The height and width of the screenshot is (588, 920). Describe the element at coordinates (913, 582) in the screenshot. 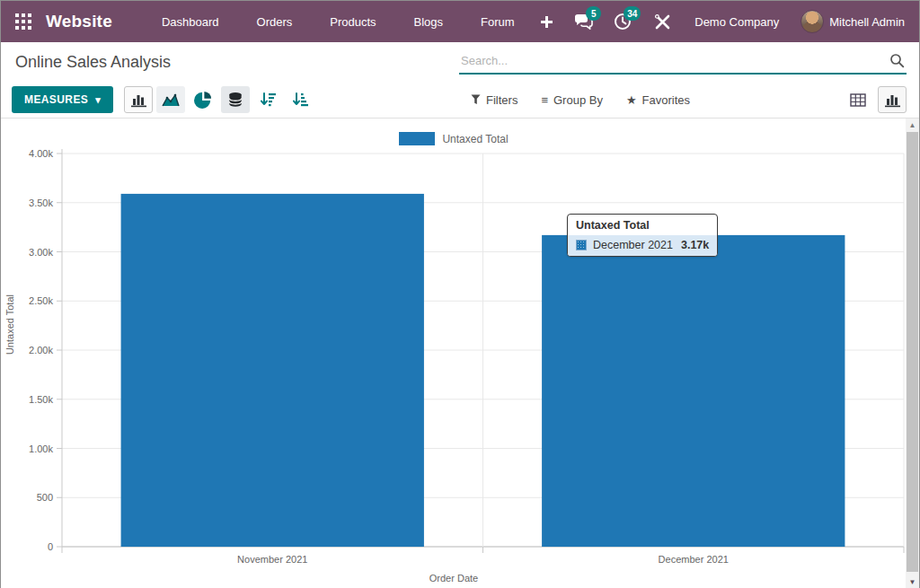

I see `scroll-down-arrow: ▼` at that location.